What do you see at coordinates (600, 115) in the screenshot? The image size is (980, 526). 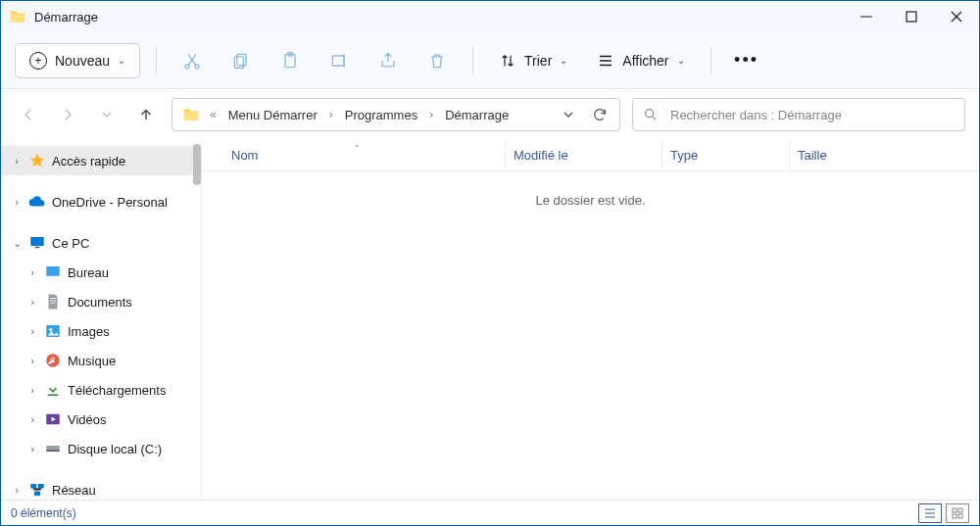 I see `refresh-button` at bounding box center [600, 115].